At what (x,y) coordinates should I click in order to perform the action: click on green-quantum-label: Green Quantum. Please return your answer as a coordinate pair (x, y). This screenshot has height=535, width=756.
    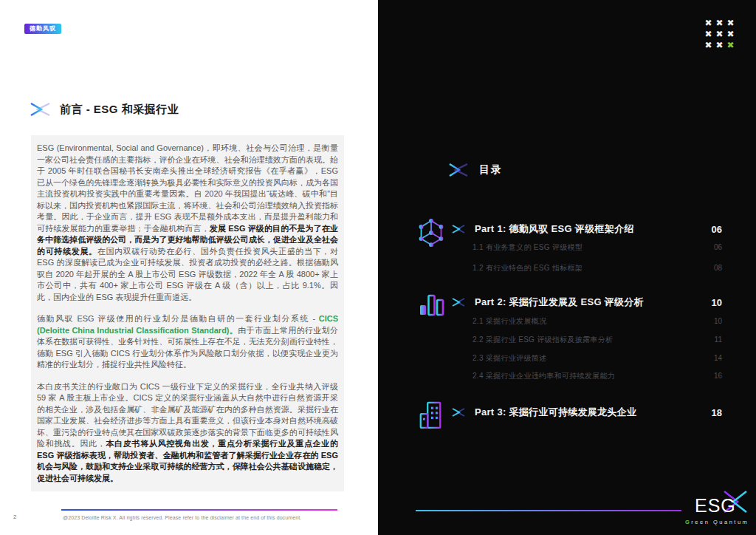
    Looking at the image, I should click on (717, 522).